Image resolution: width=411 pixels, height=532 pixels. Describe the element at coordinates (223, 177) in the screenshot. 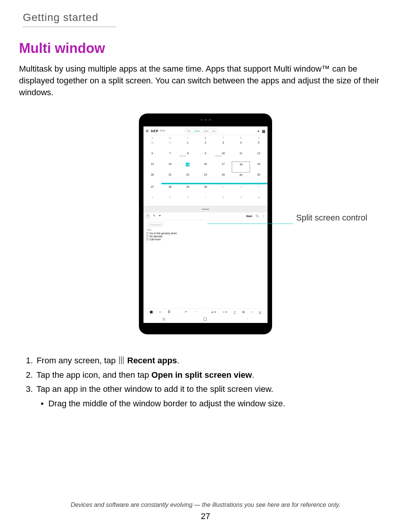

I see `calendar-cell: 24` at that location.